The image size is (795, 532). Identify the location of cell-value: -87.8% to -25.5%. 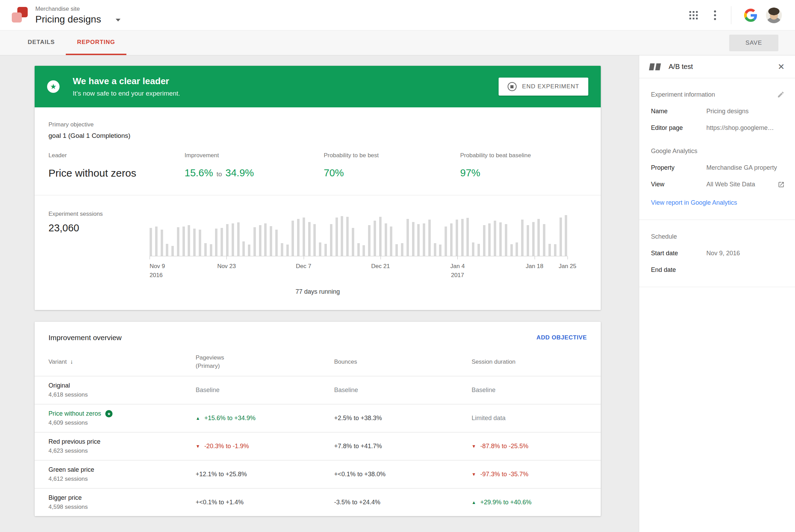
(504, 446).